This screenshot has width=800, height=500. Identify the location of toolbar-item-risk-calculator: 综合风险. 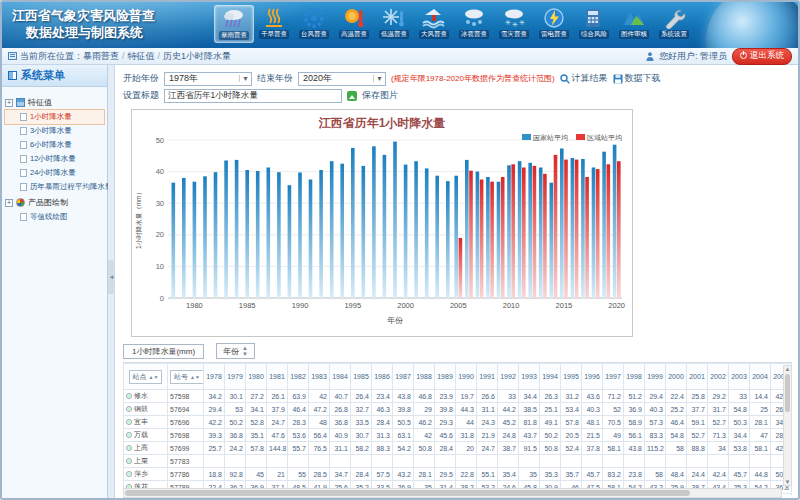
(594, 24).